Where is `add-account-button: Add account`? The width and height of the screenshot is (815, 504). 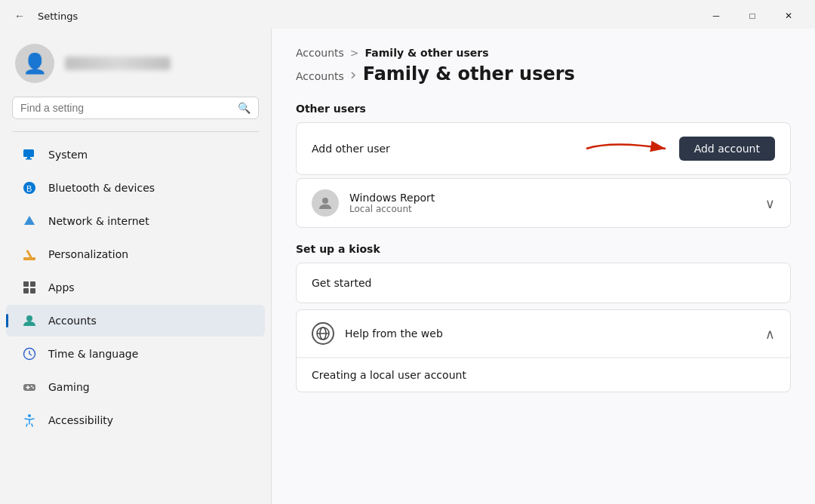
add-account-button: Add account is located at coordinates (727, 149).